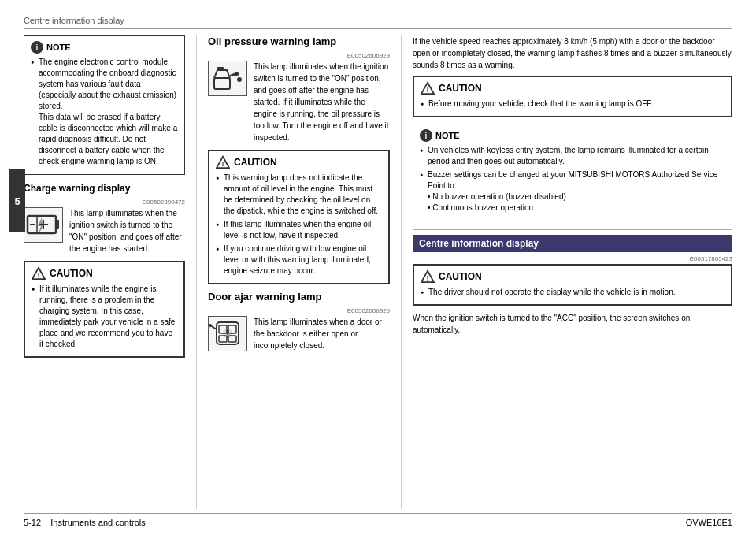 This screenshot has height=535, width=756. What do you see at coordinates (104, 202) in the screenshot?
I see `charge-code: E00502390472` at bounding box center [104, 202].